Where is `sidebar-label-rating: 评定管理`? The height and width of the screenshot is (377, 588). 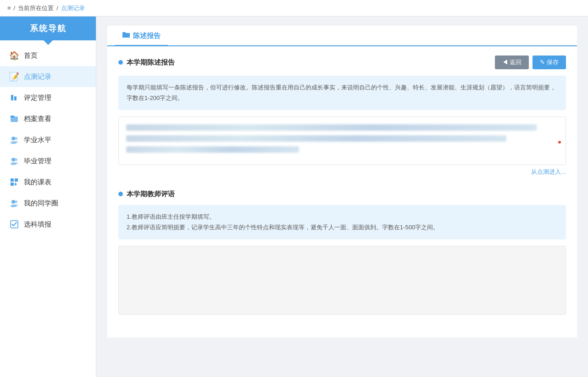
sidebar-label-rating: 评定管理 is located at coordinates (38, 98).